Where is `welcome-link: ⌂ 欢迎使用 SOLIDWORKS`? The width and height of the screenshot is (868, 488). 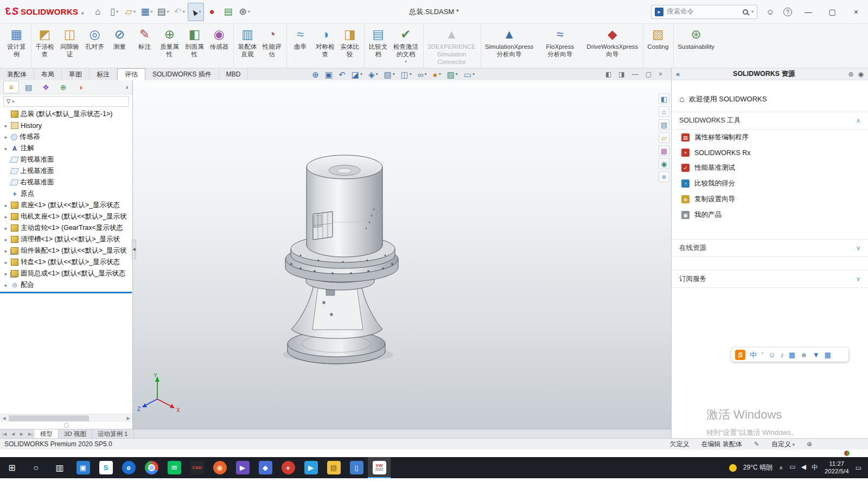 welcome-link: ⌂ 欢迎使用 SOLIDWORKS is located at coordinates (770, 99).